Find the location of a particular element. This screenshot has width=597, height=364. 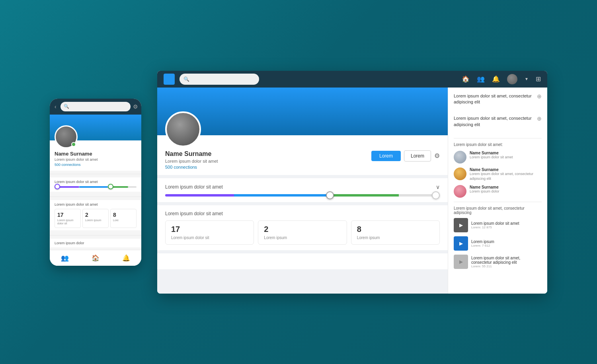

stat-box-3: 8 Lorem ipsum is located at coordinates (396, 232).